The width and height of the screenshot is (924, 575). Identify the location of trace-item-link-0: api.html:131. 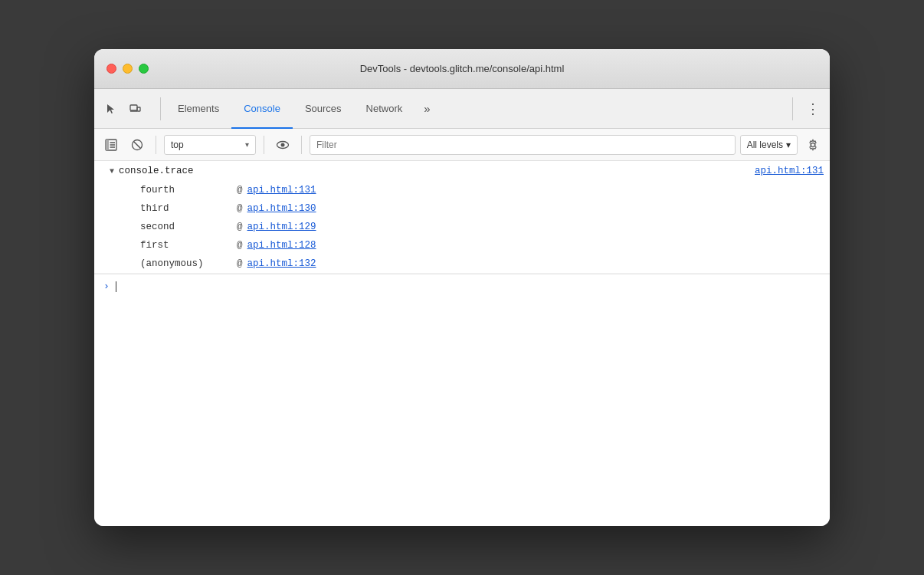
(282, 190).